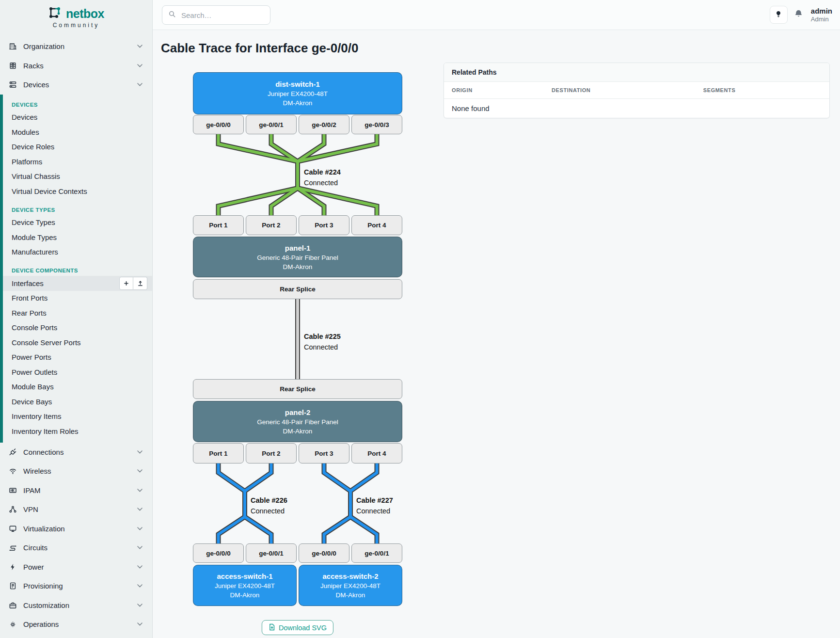 Image resolution: width=840 pixels, height=638 pixels. What do you see at coordinates (140, 491) in the screenshot?
I see `chevron-down-icon` at bounding box center [140, 491].